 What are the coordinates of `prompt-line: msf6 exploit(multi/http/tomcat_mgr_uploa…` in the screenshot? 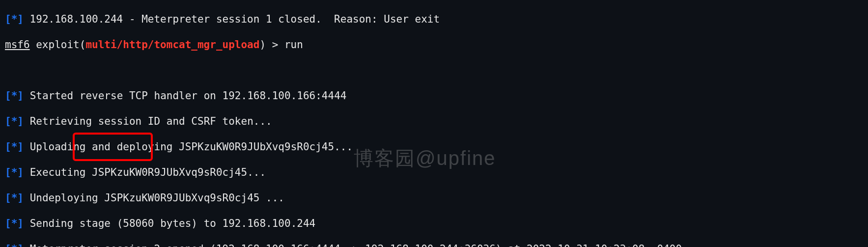 It's located at (434, 45).